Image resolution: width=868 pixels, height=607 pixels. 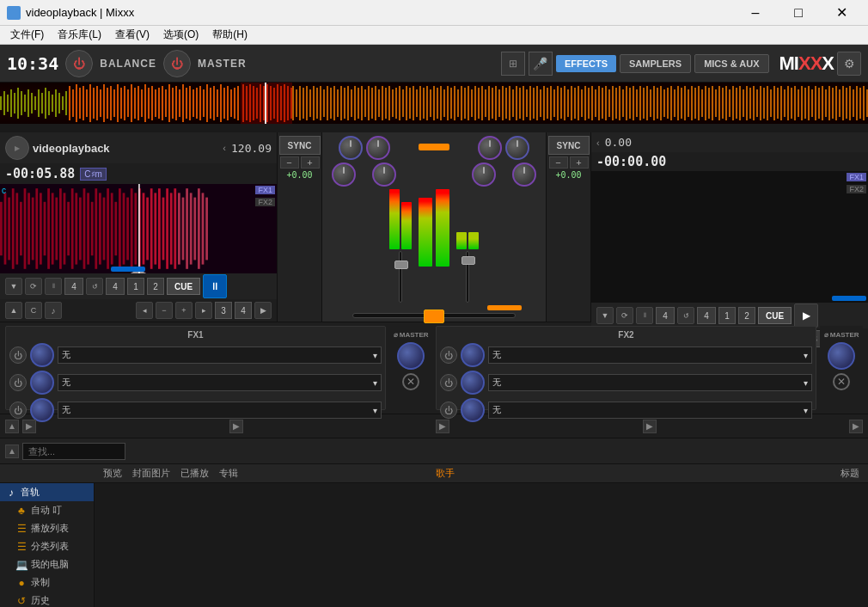 What do you see at coordinates (775, 316) in the screenshot?
I see `right-deck-cue-button: CUE` at bounding box center [775, 316].